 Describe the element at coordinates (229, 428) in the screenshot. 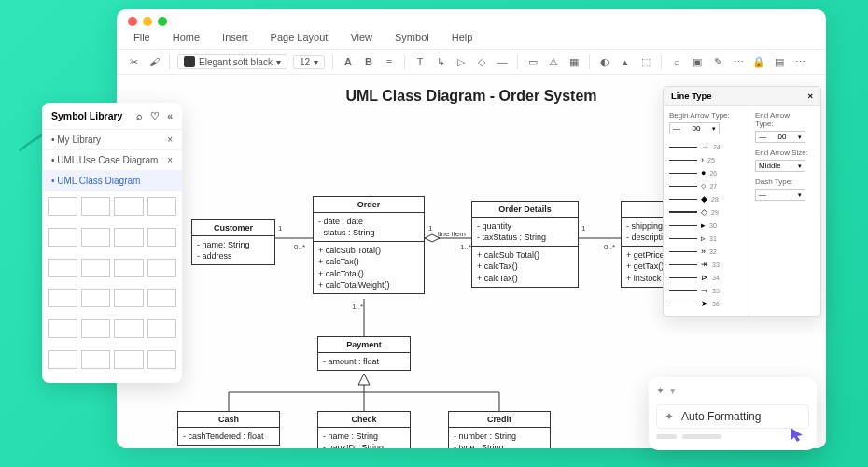

I see `uml-class-cash: Cash - cashTendered : float` at that location.